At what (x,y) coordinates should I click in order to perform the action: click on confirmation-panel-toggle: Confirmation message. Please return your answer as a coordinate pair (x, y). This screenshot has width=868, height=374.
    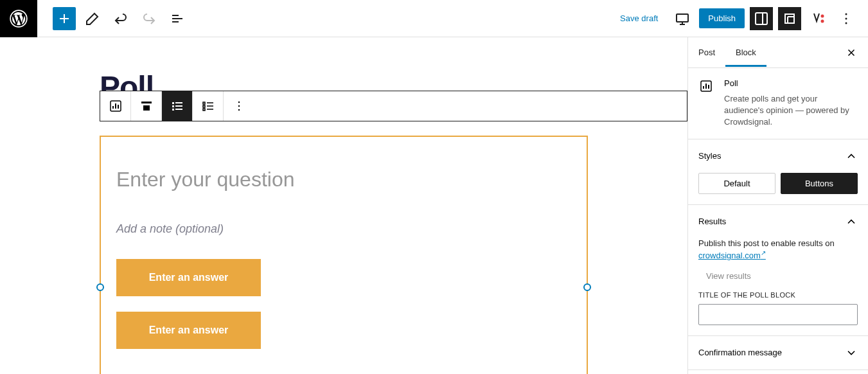
    Looking at the image, I should click on (778, 353).